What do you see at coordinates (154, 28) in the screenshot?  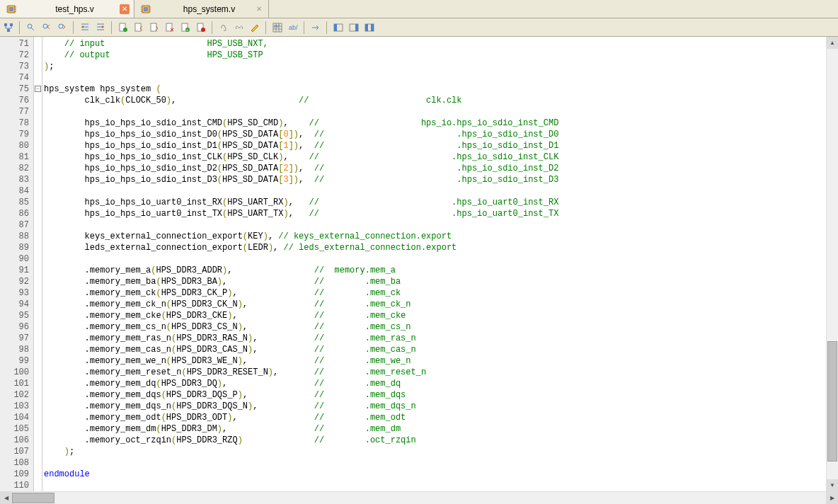 I see `bookmark-next-icon` at bounding box center [154, 28].